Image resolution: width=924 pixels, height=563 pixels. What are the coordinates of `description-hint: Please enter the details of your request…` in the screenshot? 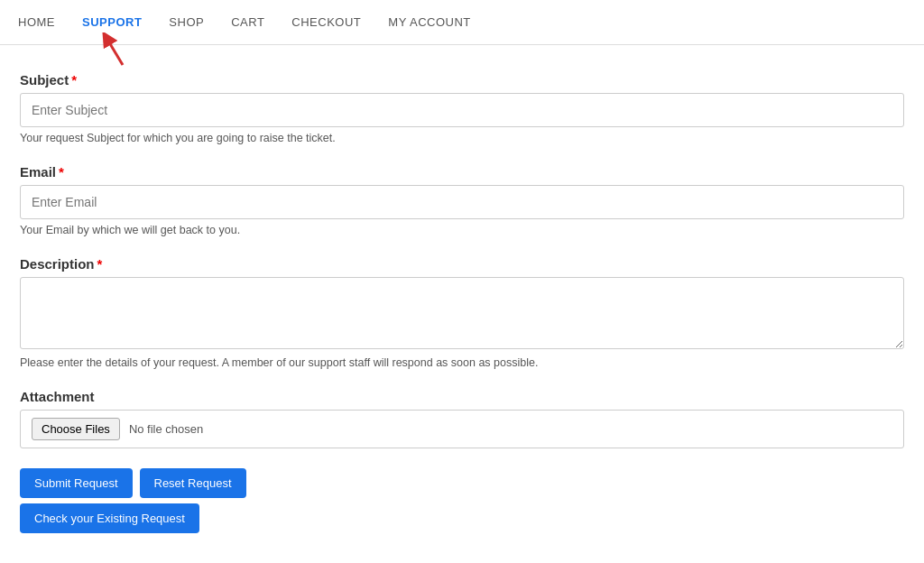 It's located at (462, 363).